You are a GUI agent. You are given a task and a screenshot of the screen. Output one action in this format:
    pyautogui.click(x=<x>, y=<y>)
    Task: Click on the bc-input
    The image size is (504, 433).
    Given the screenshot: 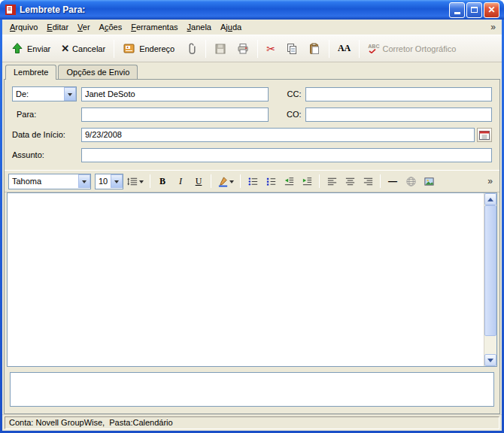 What is the action you would take?
    pyautogui.click(x=399, y=114)
    